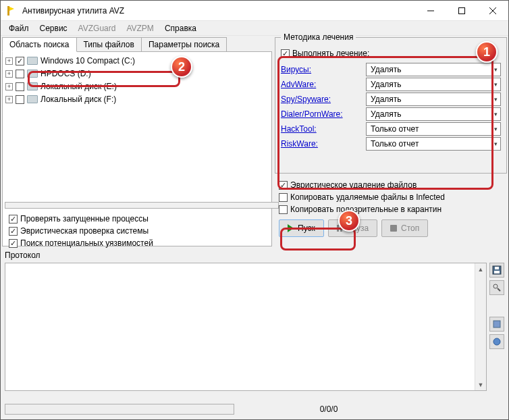  I want to click on scan-tabs: Область поиска Типы файлов Параметры пои…, so click(137, 45).